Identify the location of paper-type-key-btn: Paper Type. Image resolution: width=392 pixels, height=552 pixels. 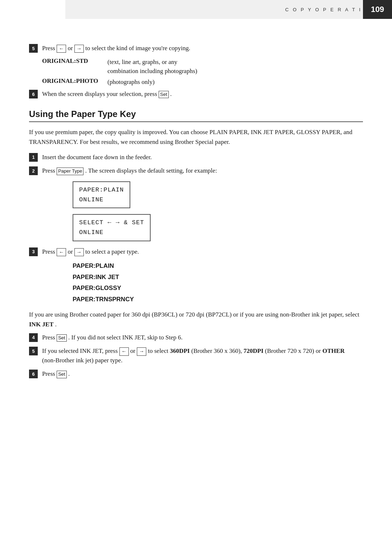
(70, 171).